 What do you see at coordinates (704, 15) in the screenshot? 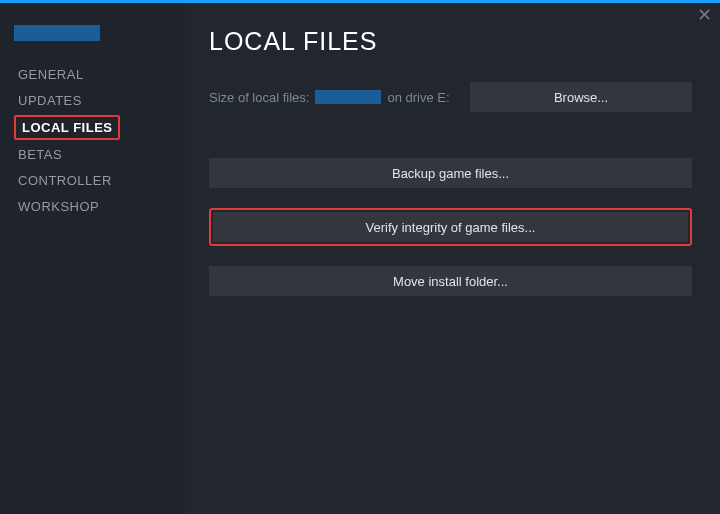
I see `close-icon: ✕` at bounding box center [704, 15].